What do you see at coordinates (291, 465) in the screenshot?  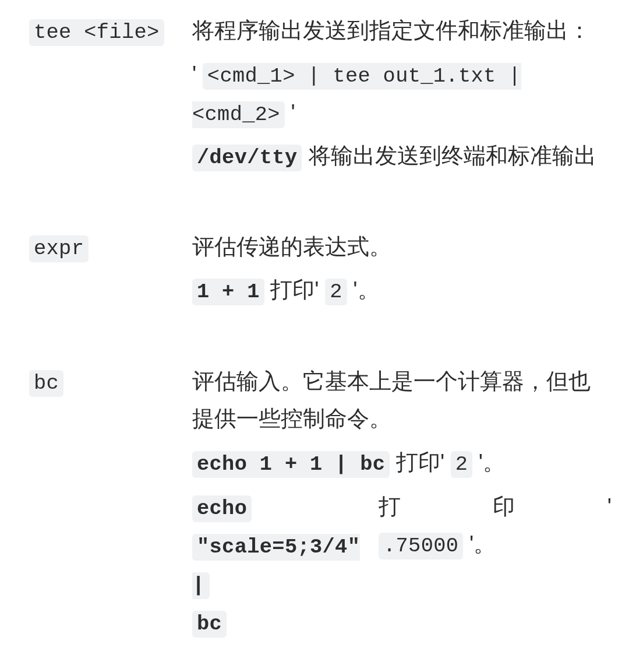 I see `example-code: echo 1 + 1 | bc` at bounding box center [291, 465].